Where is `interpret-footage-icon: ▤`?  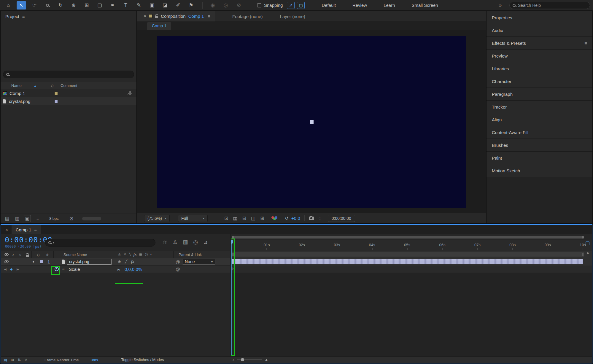 interpret-footage-icon: ▤ is located at coordinates (7, 219).